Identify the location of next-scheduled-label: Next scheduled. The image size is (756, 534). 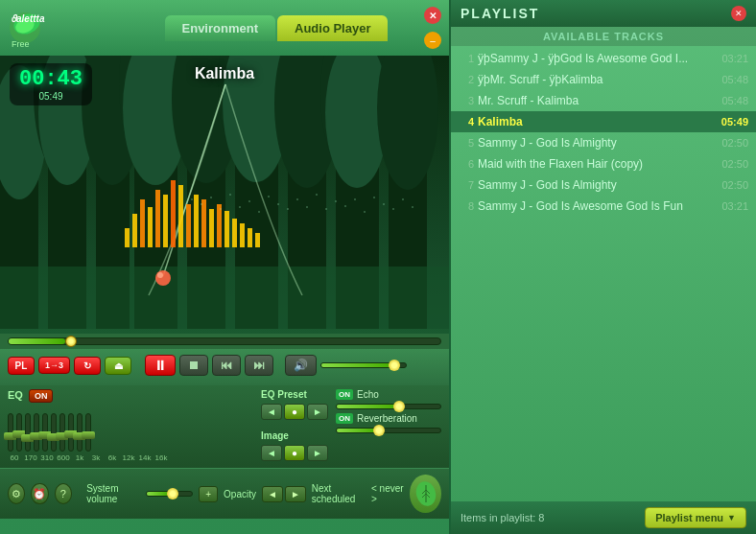
(339, 494).